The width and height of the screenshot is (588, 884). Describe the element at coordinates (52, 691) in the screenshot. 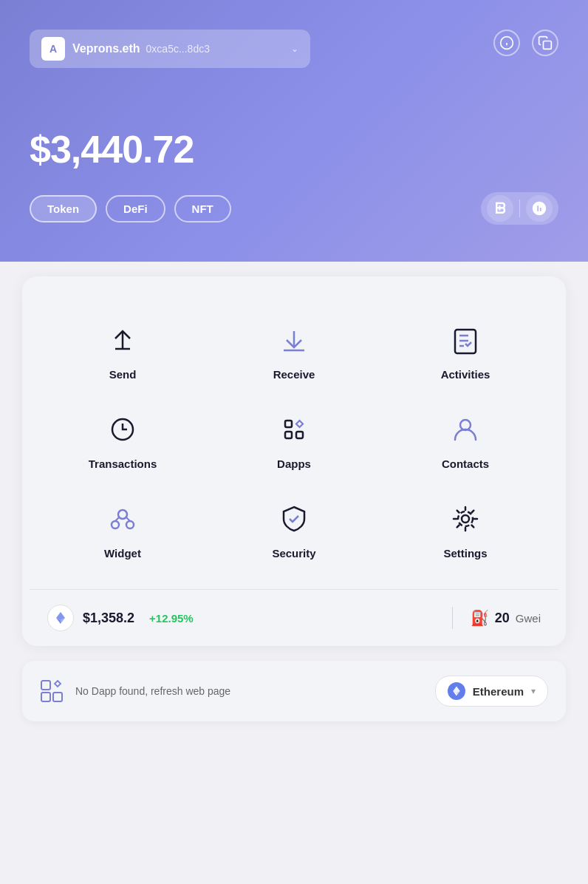

I see `dapps-small-icon` at that location.